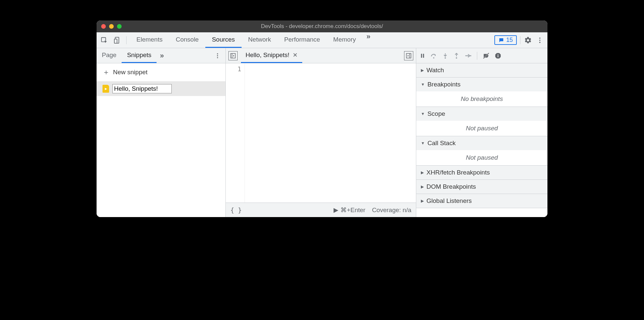  Describe the element at coordinates (482, 92) in the screenshot. I see `breakpoints-section: ▼ Breakpoints No breakpoints` at that location.